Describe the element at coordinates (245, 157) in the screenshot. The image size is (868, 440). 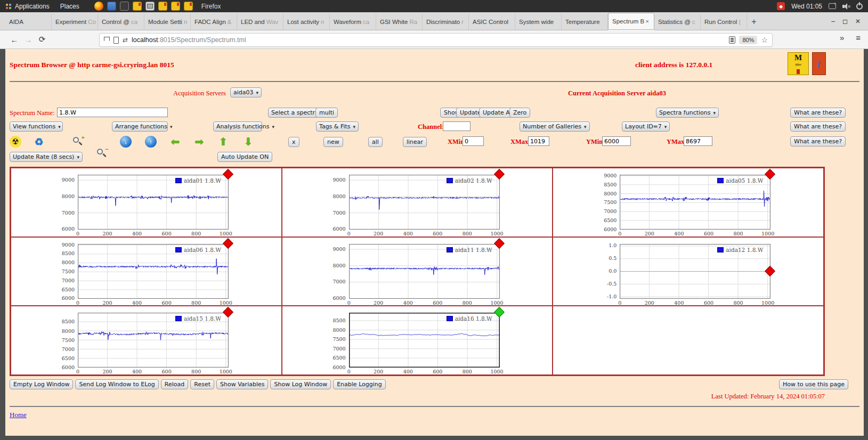
I see `auto-update-button: Auto Update ON` at that location.